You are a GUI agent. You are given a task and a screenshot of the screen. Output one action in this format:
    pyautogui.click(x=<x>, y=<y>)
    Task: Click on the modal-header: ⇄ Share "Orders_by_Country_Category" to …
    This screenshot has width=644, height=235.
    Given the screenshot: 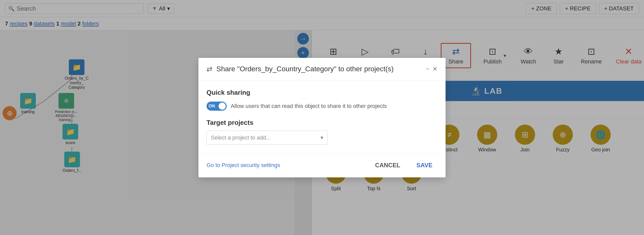 What is the action you would take?
    pyautogui.click(x=322, y=69)
    